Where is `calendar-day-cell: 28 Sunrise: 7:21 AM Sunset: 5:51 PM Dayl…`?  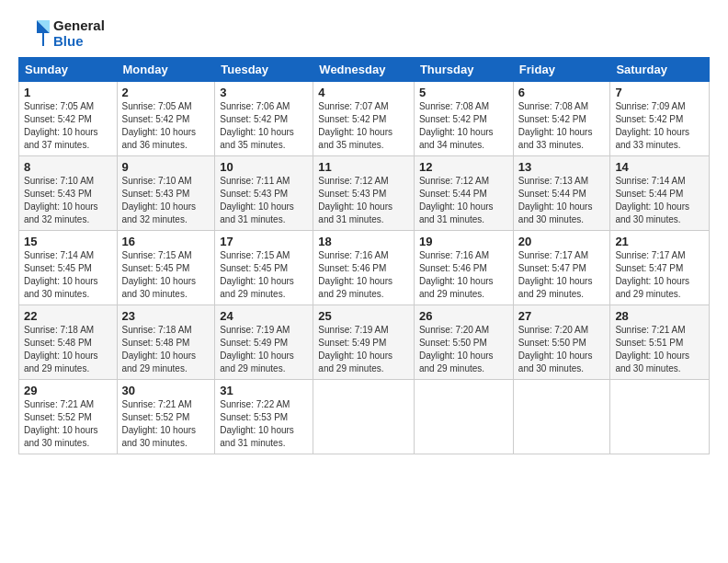 calendar-day-cell: 28 Sunrise: 7:21 AM Sunset: 5:51 PM Dayl… is located at coordinates (660, 342).